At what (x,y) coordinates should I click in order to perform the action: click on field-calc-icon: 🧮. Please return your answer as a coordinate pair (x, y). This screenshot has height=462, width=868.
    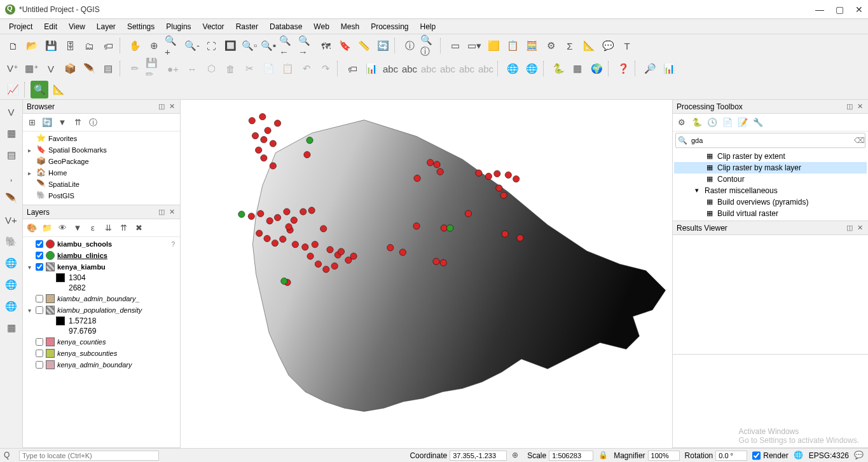
    Looking at the image, I should click on (532, 46).